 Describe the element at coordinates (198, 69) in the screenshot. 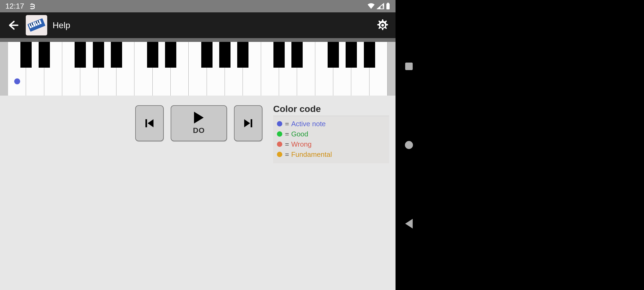

I see `piano-keyboard` at that location.